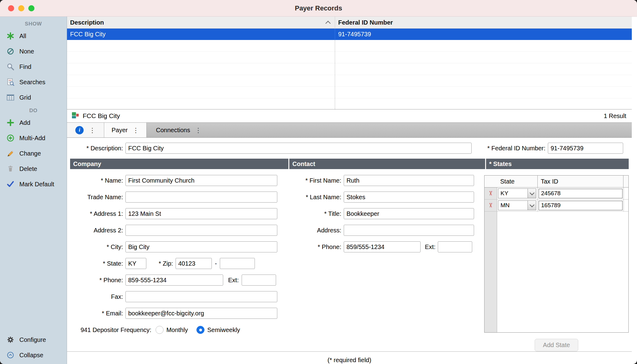  I want to click on section-header-company: Company, so click(179, 164).